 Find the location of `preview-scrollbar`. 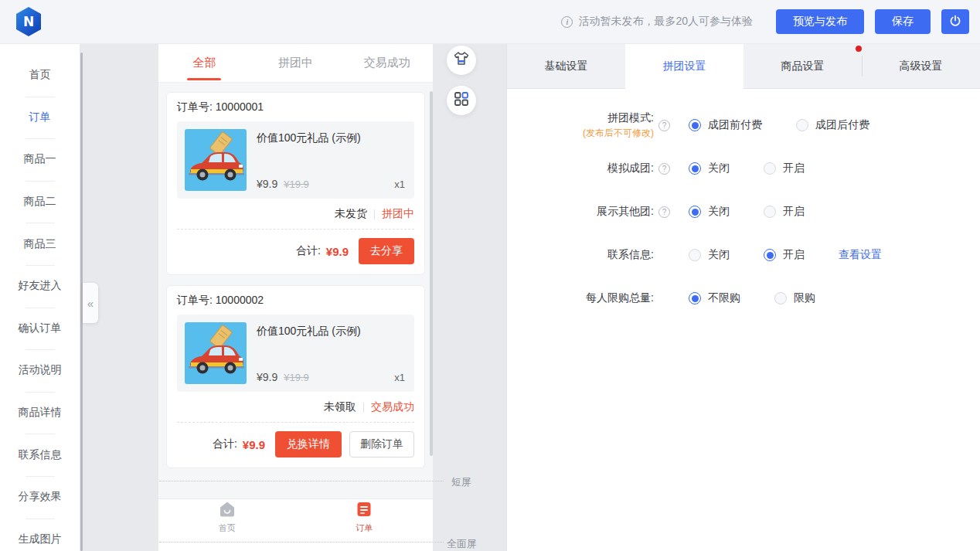

preview-scrollbar is located at coordinates (431, 274).